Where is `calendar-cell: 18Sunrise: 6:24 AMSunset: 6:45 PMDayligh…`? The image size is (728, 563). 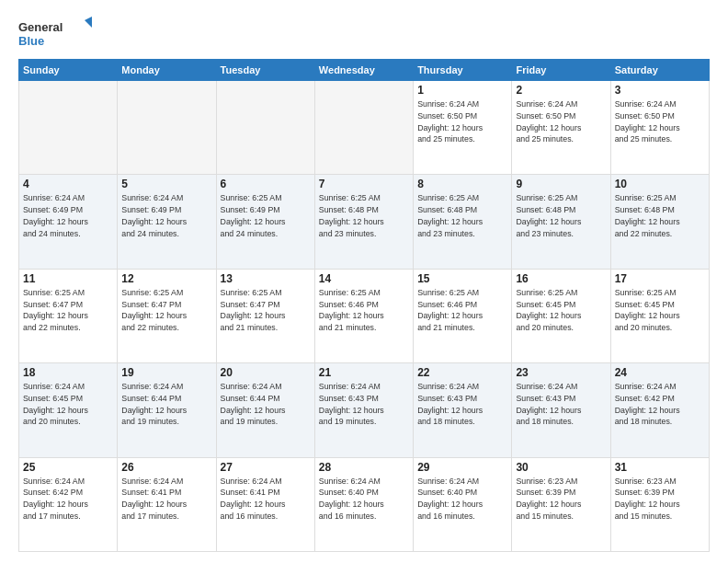
calendar-cell: 18Sunrise: 6:24 AMSunset: 6:45 PMDayligh… is located at coordinates (68, 410).